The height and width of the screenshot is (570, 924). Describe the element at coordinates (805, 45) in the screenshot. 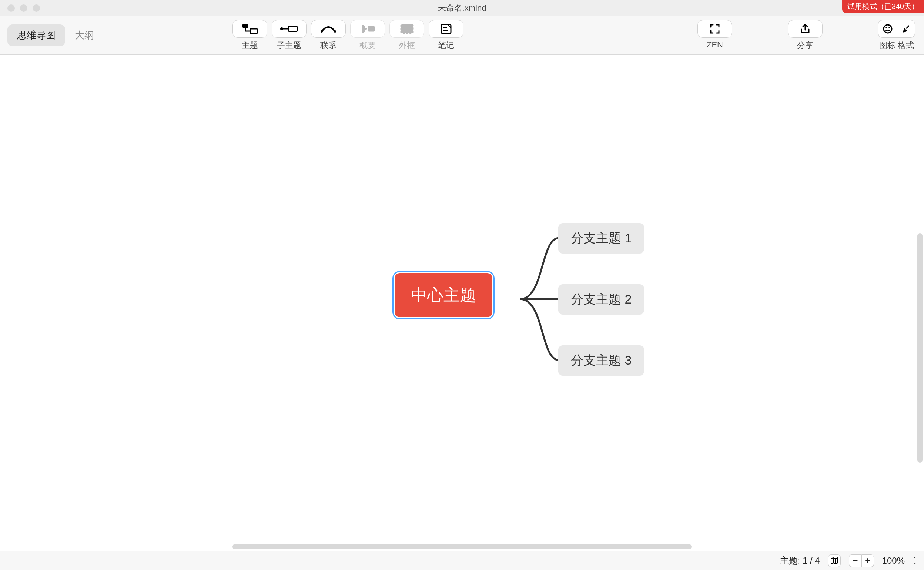

I see `share-label: 分享` at that location.